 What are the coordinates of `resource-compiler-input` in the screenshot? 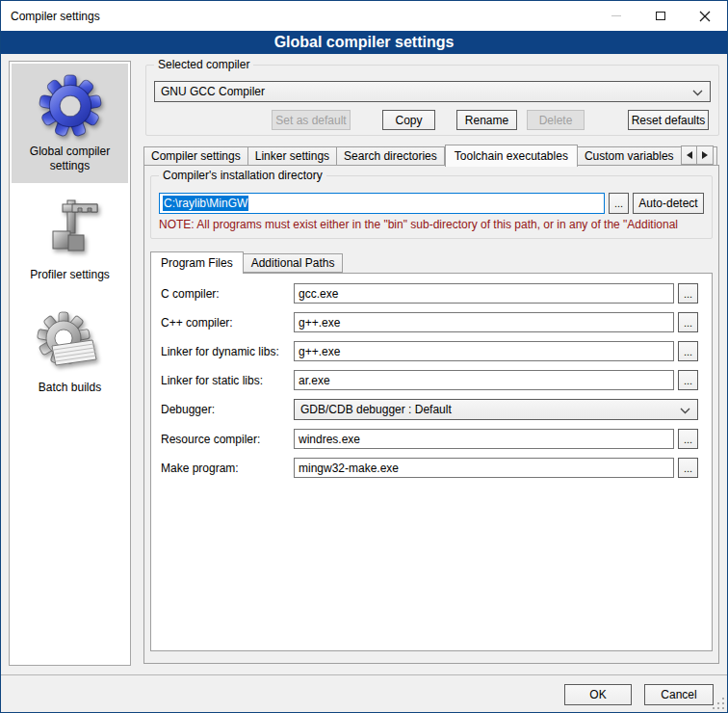 It's located at (483, 439).